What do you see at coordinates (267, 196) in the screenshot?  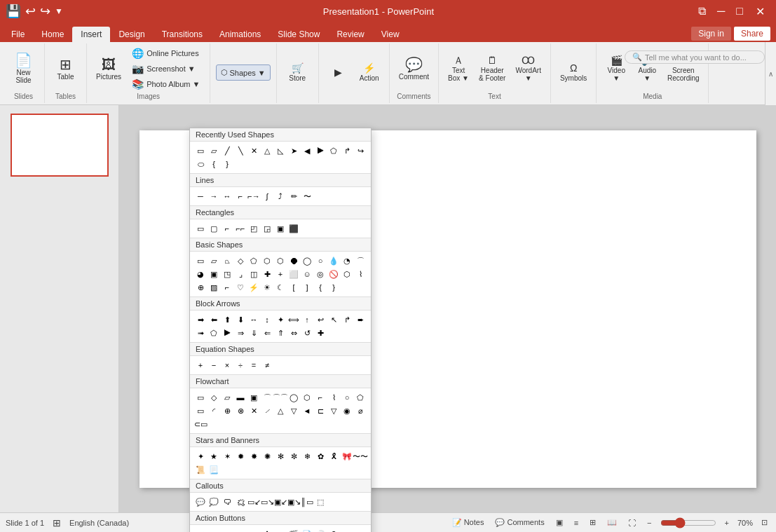 I see `shape-curved-conn: ∫` at bounding box center [267, 196].